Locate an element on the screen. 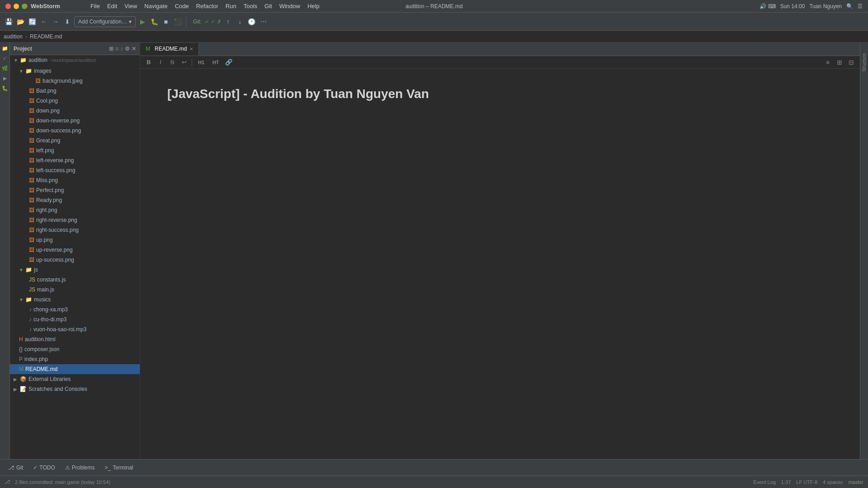 The image size is (868, 488). tree-item-up: 🖼 up.png is located at coordinates (75, 240).